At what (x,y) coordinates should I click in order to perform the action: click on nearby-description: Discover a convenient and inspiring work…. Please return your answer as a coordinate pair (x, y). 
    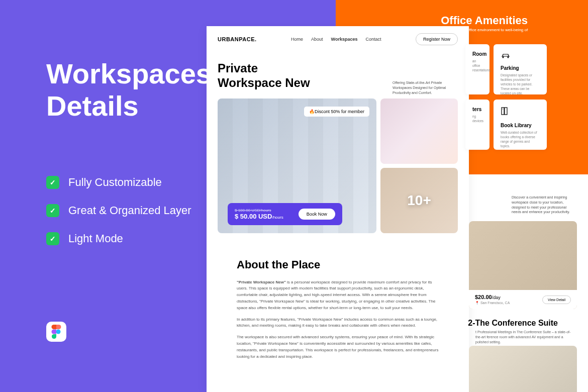
    Looking at the image, I should click on (544, 205).